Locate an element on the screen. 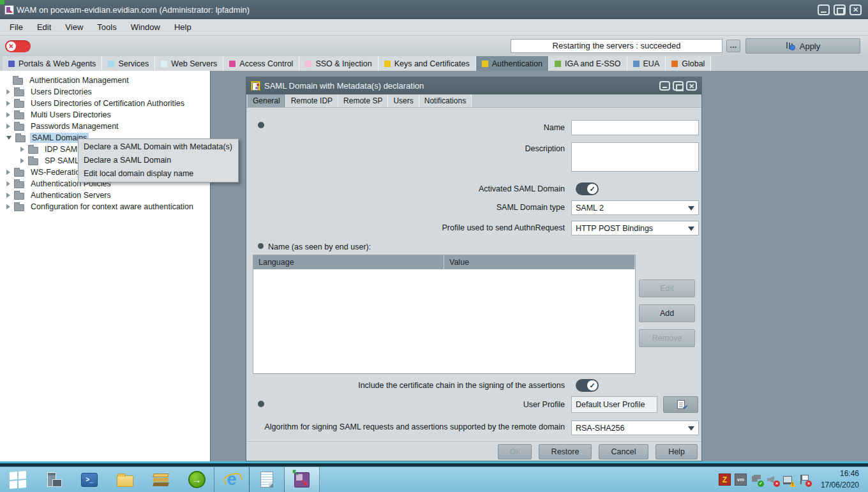  volume-muted-tray-icon: × is located at coordinates (772, 480).